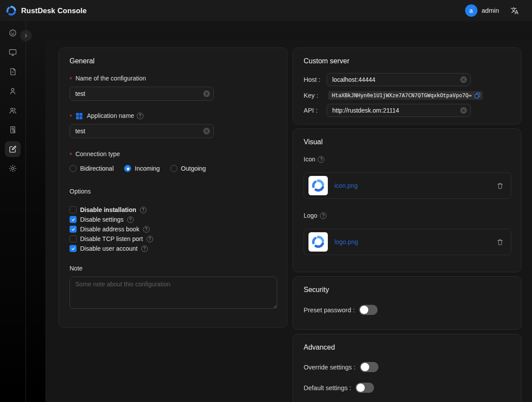 The image size is (532, 402). I want to click on api-label: API :, so click(315, 110).